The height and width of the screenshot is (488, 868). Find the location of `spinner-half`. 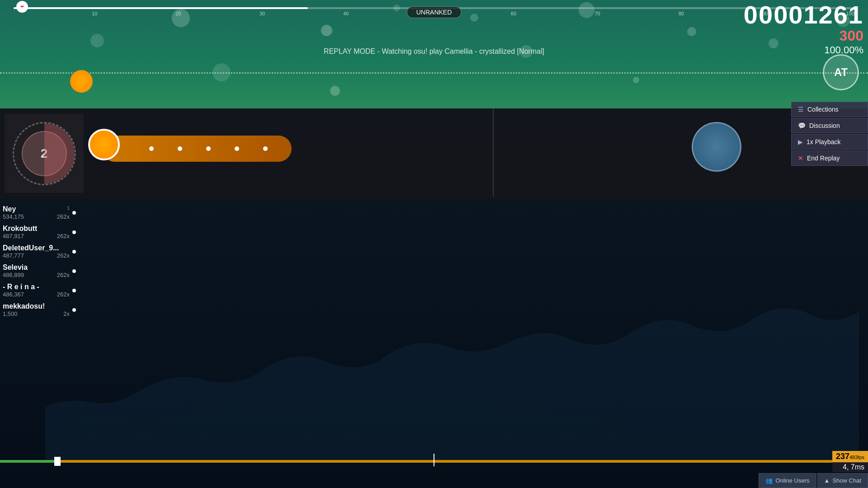

spinner-half is located at coordinates (44, 154).